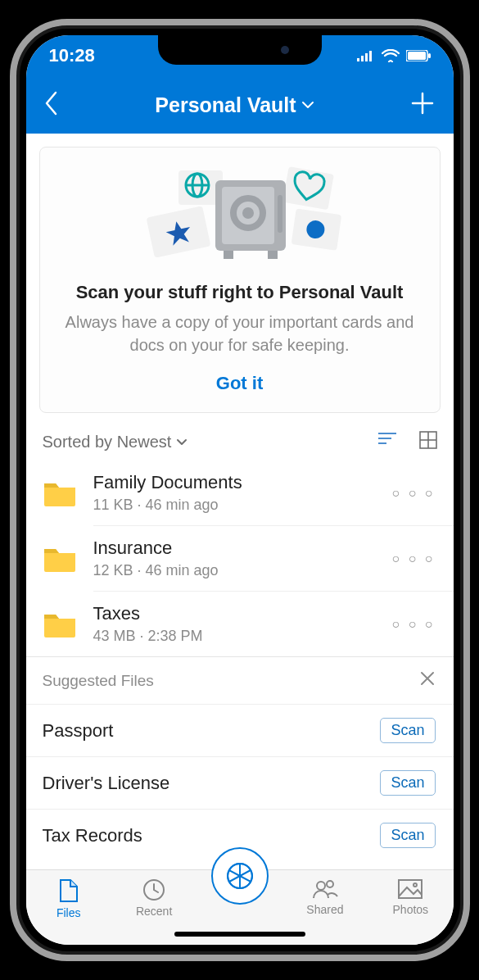  I want to click on sort-row: Sorted by Newest, so click(240, 443).